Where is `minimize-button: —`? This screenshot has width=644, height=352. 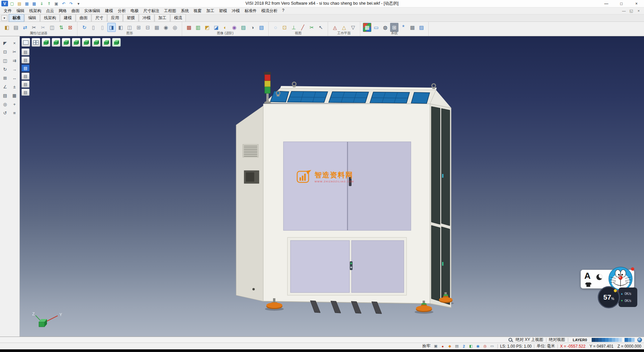 minimize-button: — is located at coordinates (606, 3).